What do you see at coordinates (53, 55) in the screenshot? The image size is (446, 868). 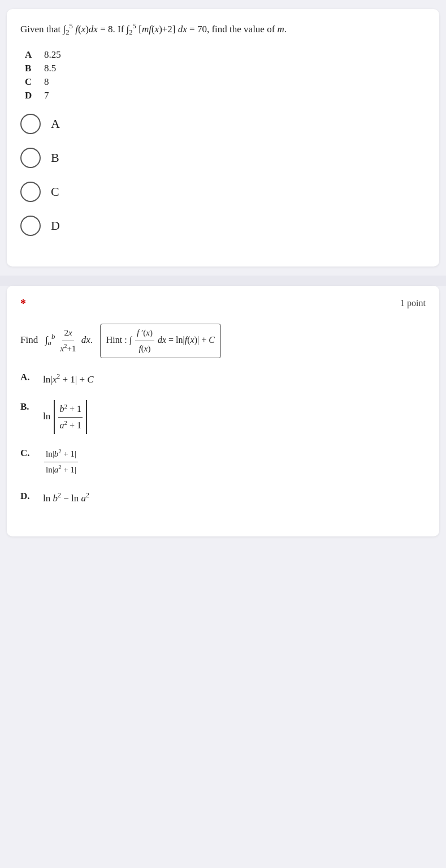 I see `option-a-value: 8.25` at bounding box center [53, 55].